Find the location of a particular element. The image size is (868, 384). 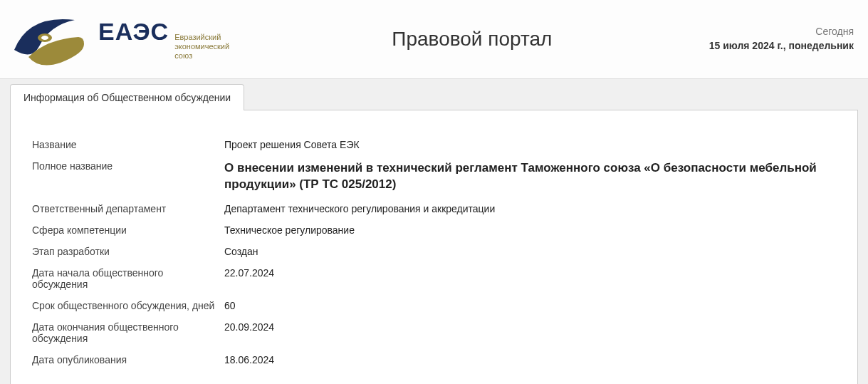

info-value: Департамент технического регулирования и… is located at coordinates (530, 209).